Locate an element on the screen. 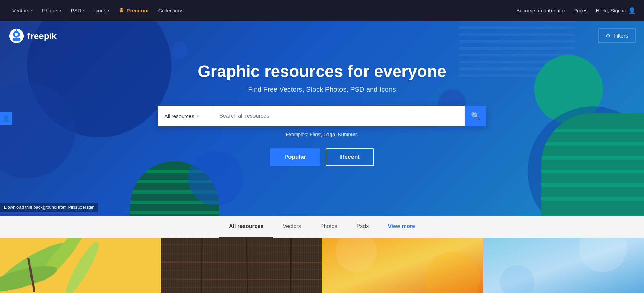  nav-premium-label: Premium is located at coordinates (137, 10).